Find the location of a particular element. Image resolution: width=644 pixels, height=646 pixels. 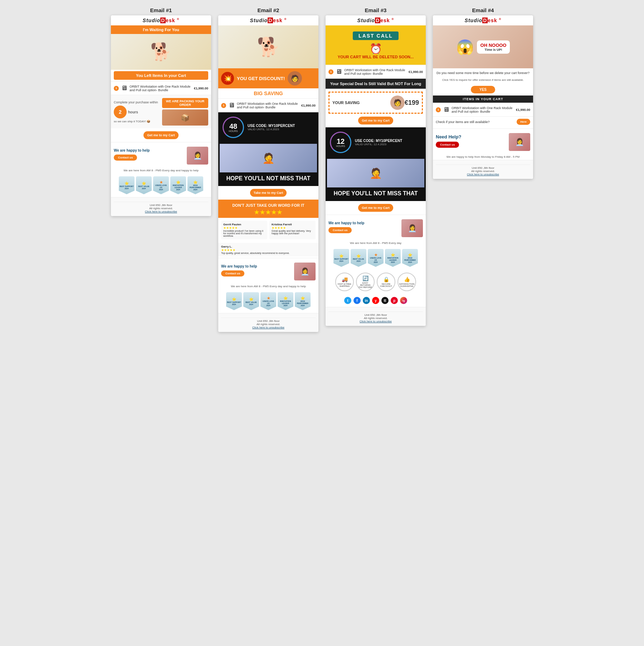

email1-left-cart-banner: You Left Items In your Cart is located at coordinates (161, 75).